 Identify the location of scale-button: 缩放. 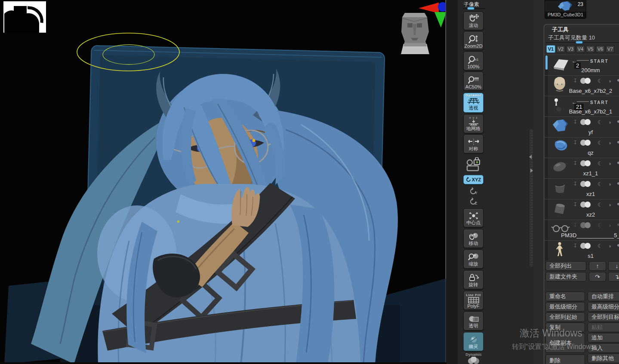
(473, 259).